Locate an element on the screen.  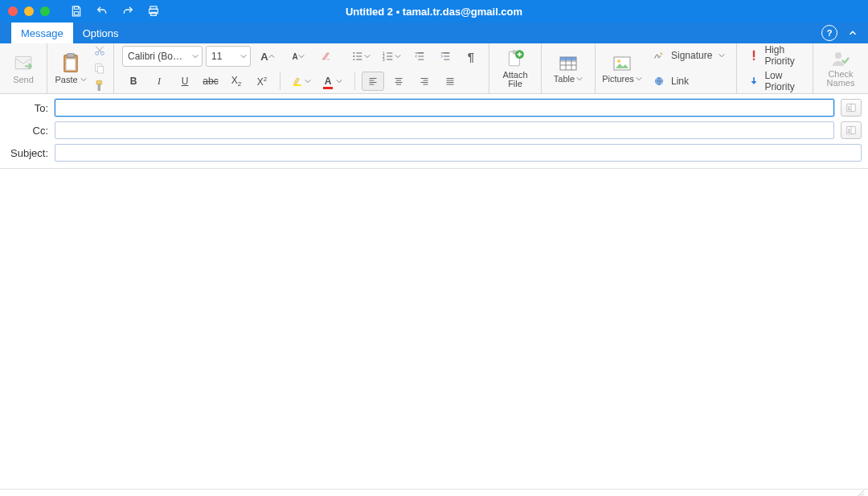
subscript-button: X2 is located at coordinates (236, 81).